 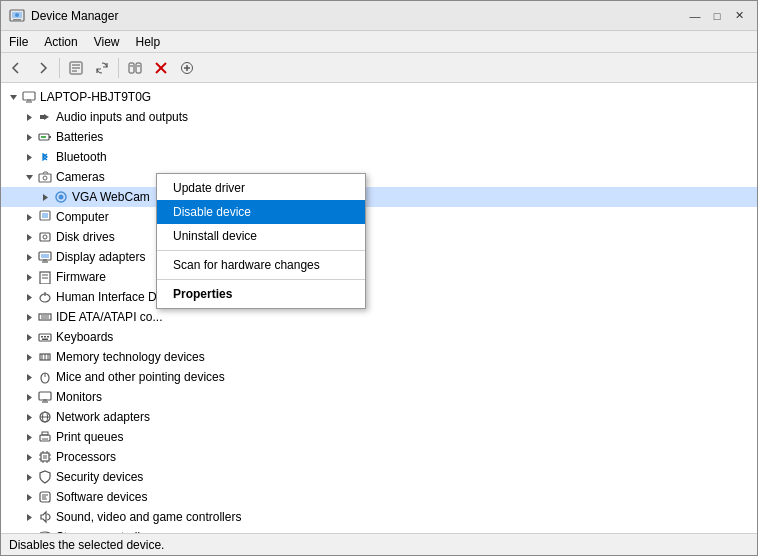 What do you see at coordinates (29, 497) in the screenshot?
I see `tree-expand-software` at bounding box center [29, 497].